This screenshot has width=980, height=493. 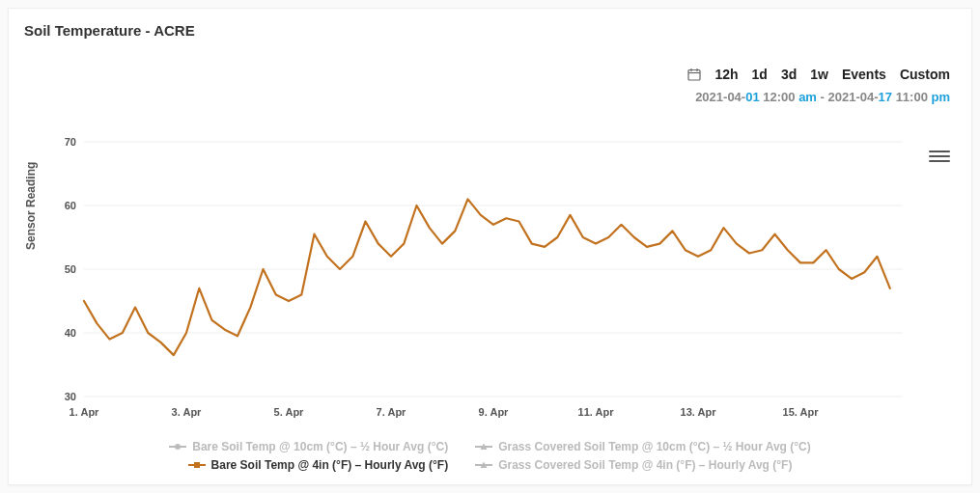 I want to click on chart-menu-button, so click(x=939, y=156).